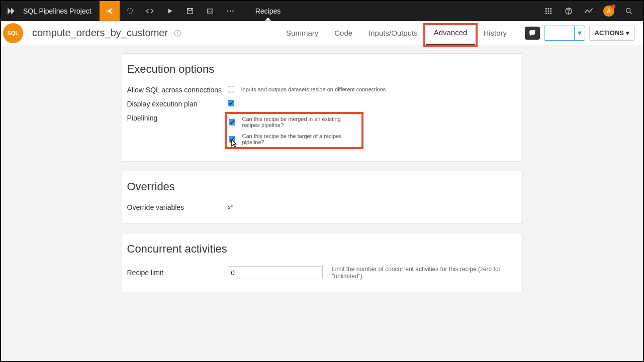  I want to click on search-icon, so click(629, 11).